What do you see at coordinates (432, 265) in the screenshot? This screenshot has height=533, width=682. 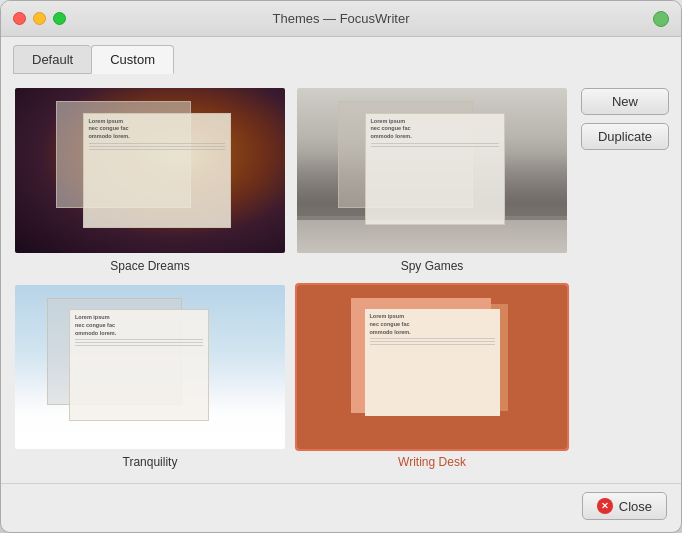 I see `theme-label-spy-games: Spy Games` at bounding box center [432, 265].